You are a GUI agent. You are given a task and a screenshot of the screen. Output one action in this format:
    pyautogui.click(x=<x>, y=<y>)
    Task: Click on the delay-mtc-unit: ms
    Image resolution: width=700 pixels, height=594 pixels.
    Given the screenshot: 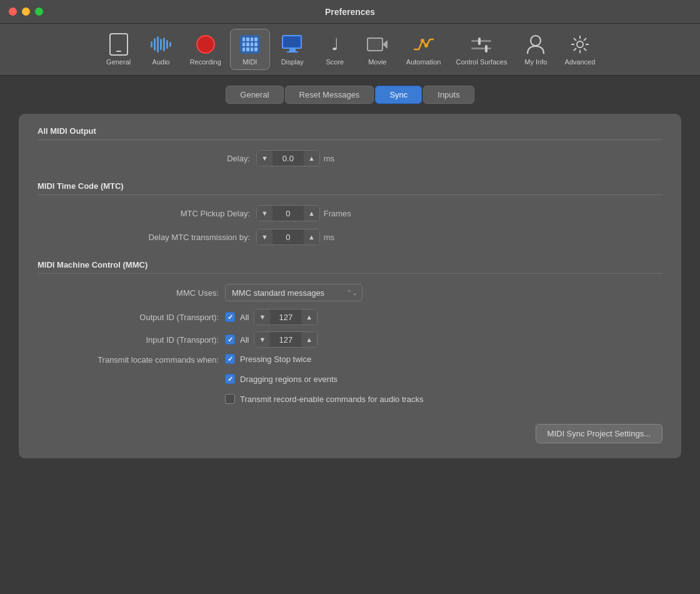 What is the action you would take?
    pyautogui.click(x=329, y=238)
    